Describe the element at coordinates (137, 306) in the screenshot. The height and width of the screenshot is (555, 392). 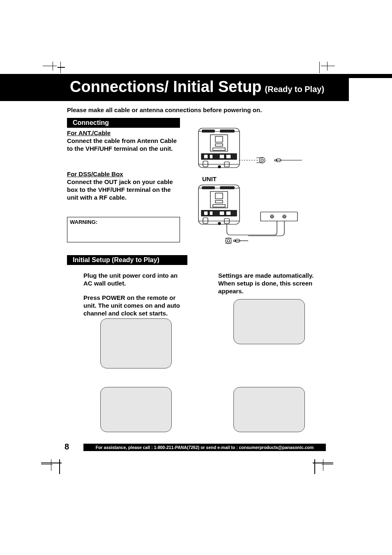
I see `step-press-power: Press POWER on the remote or unit. The u…` at that location.